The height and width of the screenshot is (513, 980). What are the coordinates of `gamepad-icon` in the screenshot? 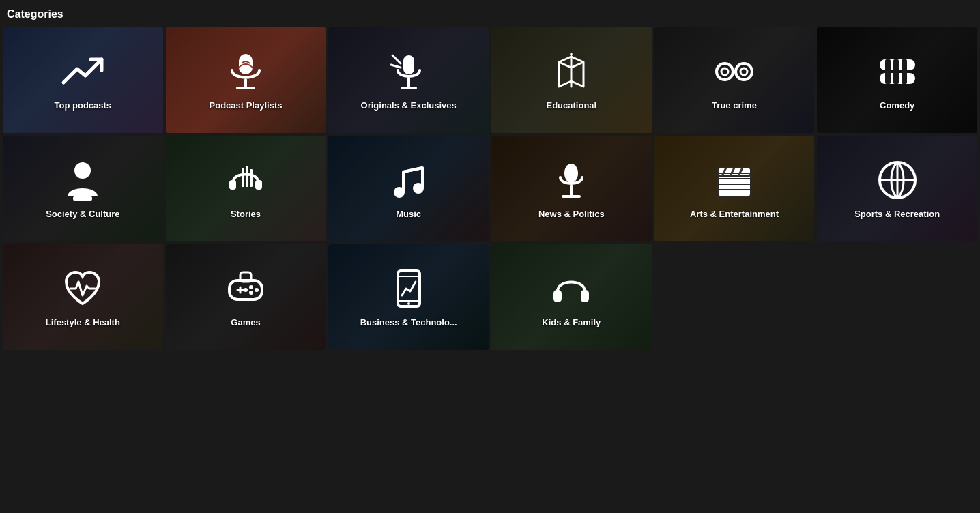 It's located at (246, 289).